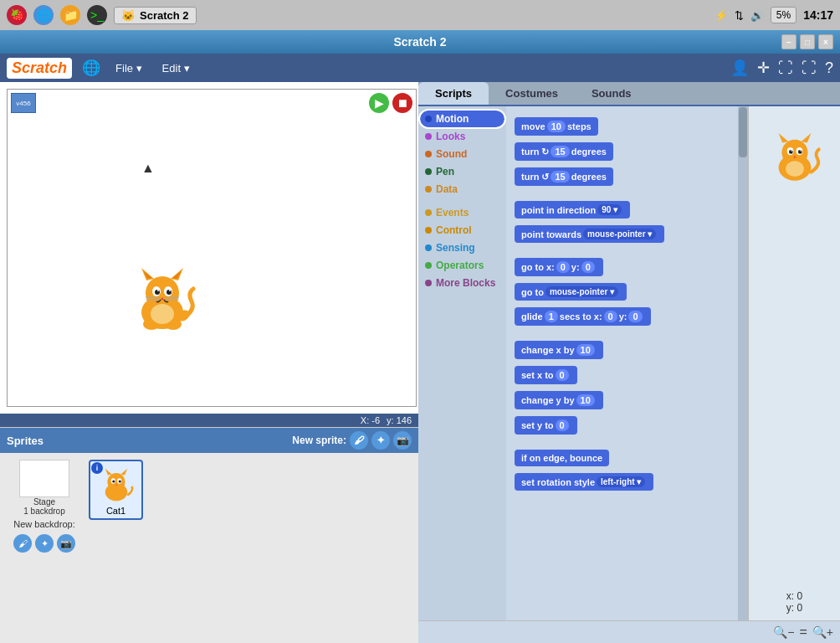  What do you see at coordinates (612, 94) in the screenshot?
I see `tab-sounds: Sounds` at bounding box center [612, 94].